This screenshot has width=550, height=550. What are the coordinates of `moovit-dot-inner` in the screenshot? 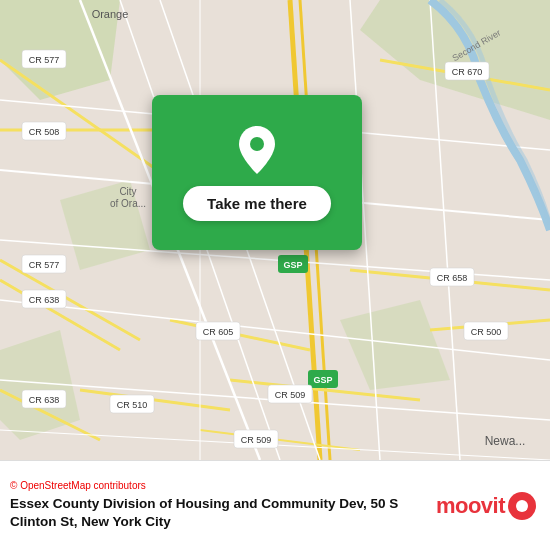 It's located at (522, 506).